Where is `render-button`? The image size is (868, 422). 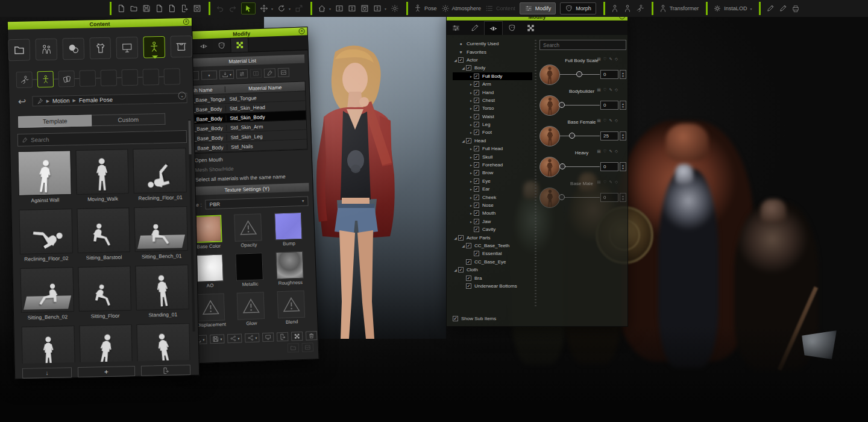
render-button is located at coordinates (197, 8).